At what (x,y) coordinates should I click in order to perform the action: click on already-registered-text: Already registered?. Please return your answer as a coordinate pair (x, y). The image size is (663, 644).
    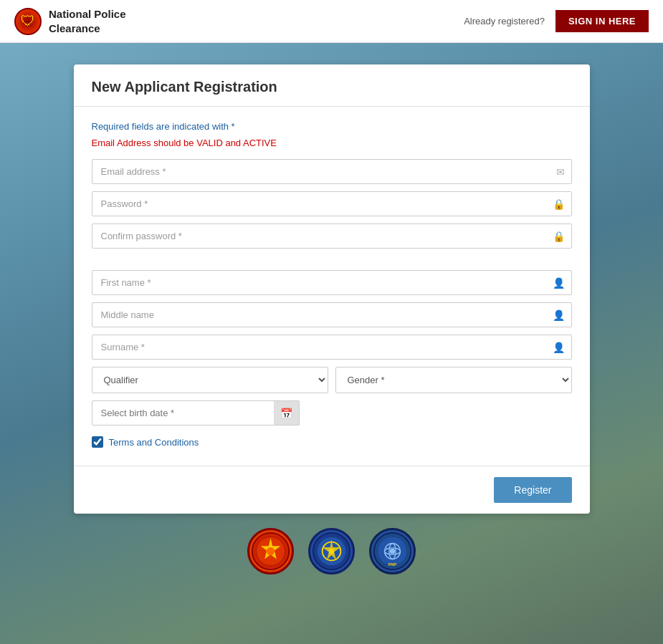
    Looking at the image, I should click on (505, 21).